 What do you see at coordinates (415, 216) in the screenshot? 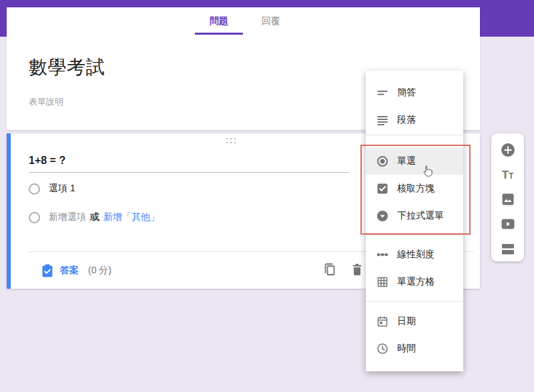
I see `menu-item-dropdown: 下拉式選單` at bounding box center [415, 216].